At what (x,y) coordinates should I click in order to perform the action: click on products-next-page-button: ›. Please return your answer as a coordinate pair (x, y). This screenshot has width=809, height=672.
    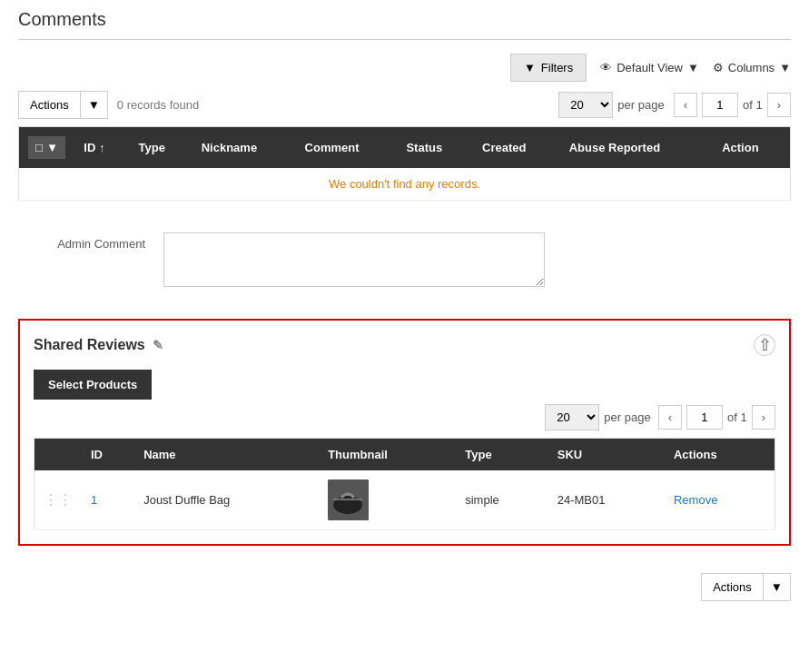
    Looking at the image, I should click on (764, 418).